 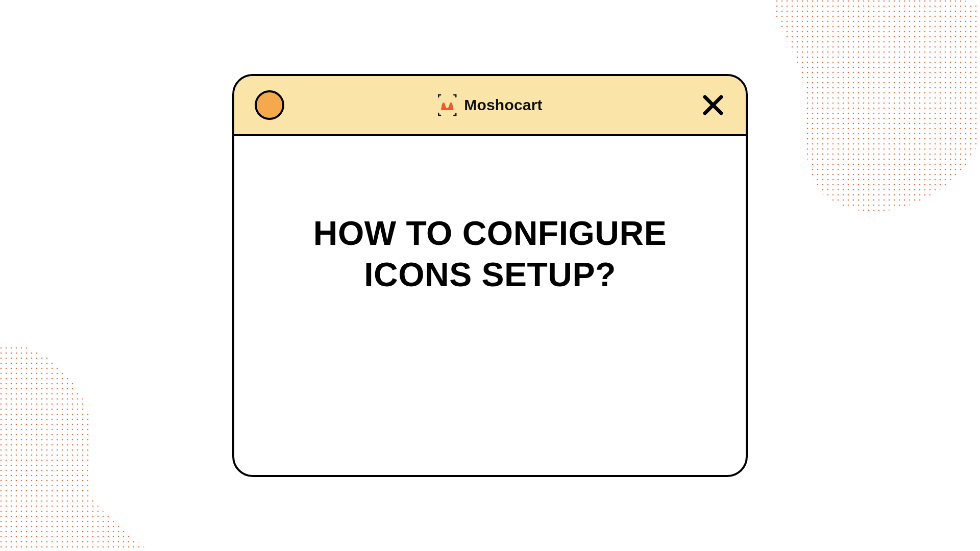 What do you see at coordinates (270, 105) in the screenshot?
I see `circle-button` at bounding box center [270, 105].